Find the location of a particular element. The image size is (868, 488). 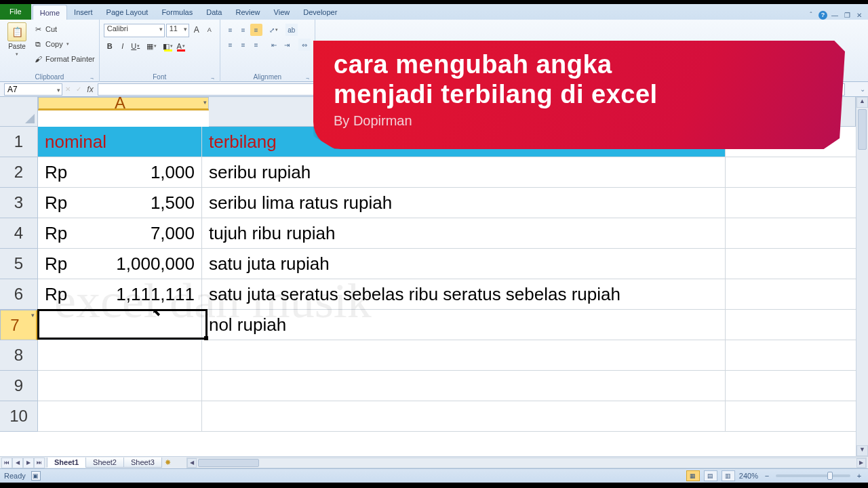

sheet-nav-last-icon: ⏭ is located at coordinates (39, 463).